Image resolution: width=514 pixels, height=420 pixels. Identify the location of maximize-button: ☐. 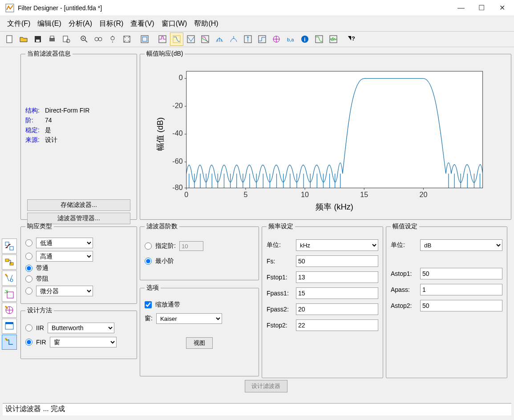
(482, 8).